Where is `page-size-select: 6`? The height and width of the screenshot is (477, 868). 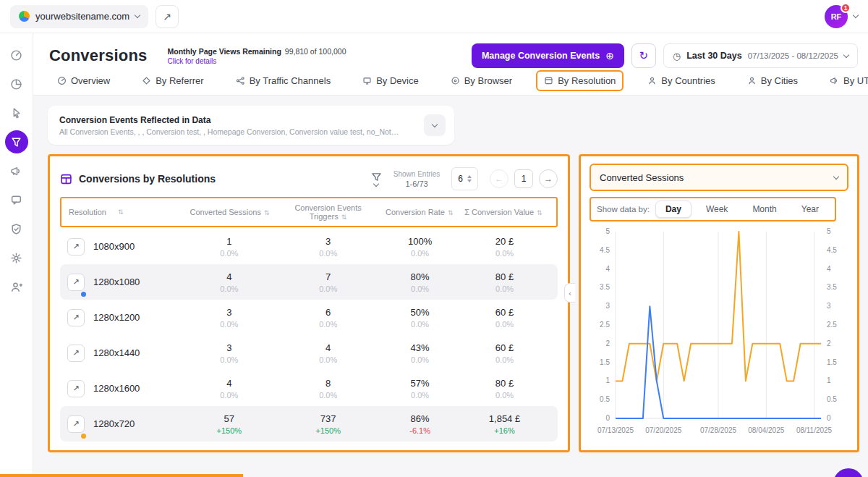
page-size-select: 6 is located at coordinates (464, 179).